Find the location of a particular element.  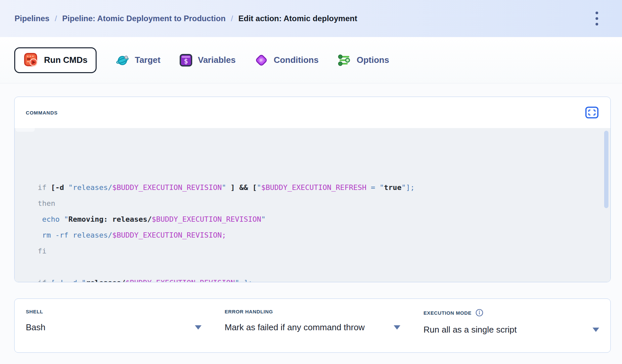

tab-label: Variables is located at coordinates (217, 60).